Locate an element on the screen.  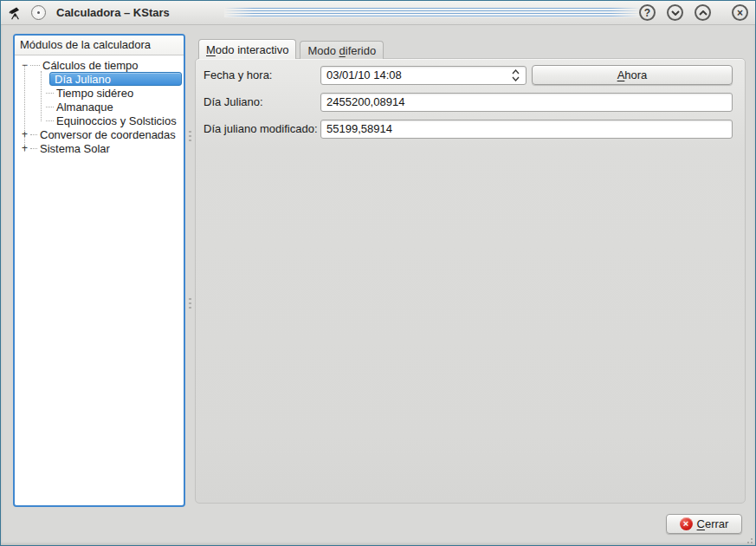
modified-julian-day-label: Día juliano modificado: is located at coordinates (261, 128).